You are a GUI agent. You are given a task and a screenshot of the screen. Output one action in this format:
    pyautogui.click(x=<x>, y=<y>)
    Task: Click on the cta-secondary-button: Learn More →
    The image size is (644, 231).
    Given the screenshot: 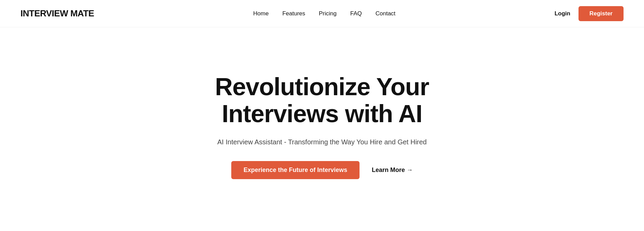 What is the action you would take?
    pyautogui.click(x=392, y=170)
    